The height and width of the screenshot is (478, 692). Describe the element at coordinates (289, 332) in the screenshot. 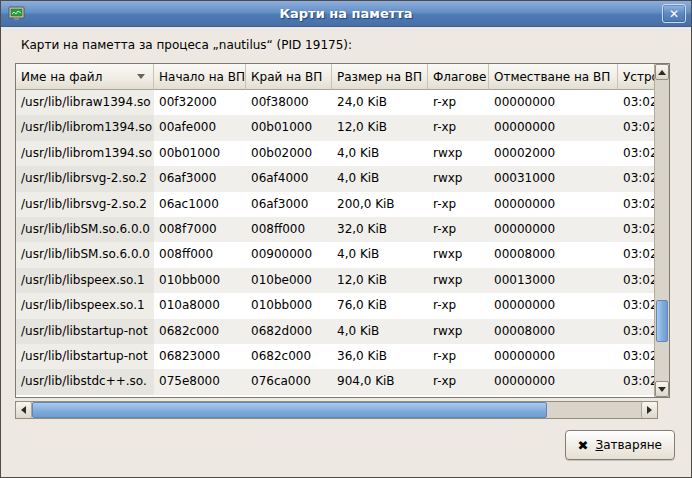

I see `table-cell: 0682d000` at that location.